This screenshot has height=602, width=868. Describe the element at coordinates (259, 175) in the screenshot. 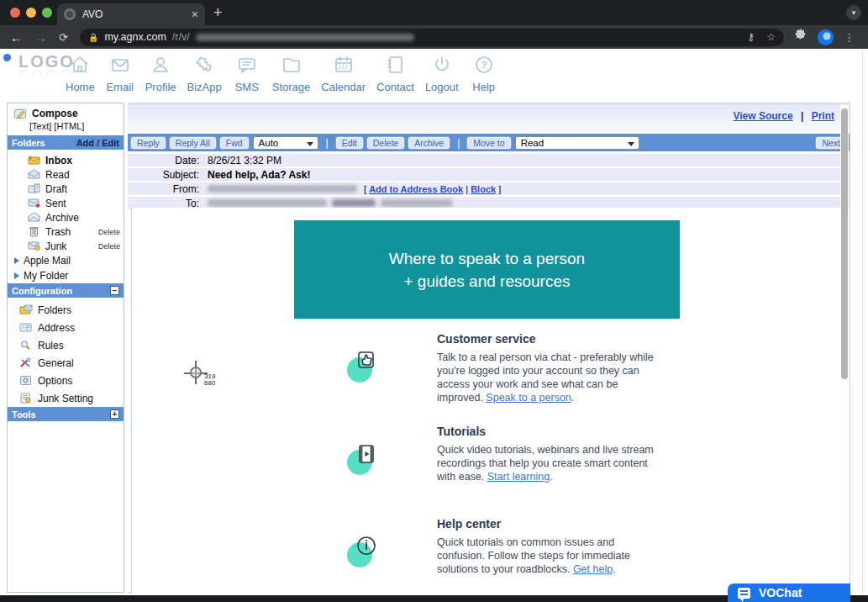

I see `subject-value: Need help, Ada? Ask!` at that location.